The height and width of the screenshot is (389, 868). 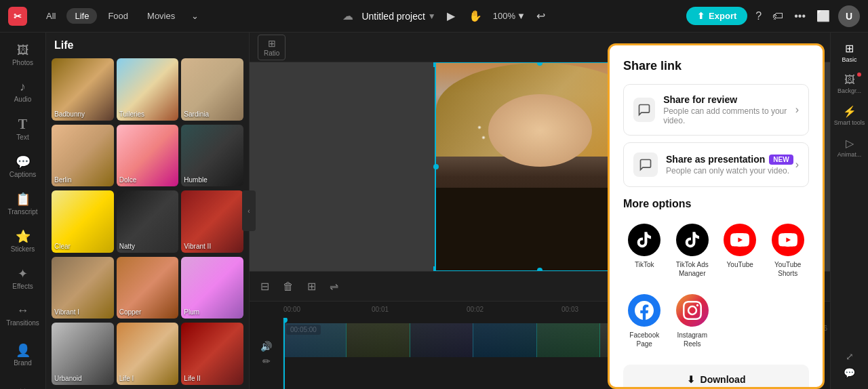 I want to click on left-sidebar: 🖼 Photos ♪ Audio T Text 💬 Captions 📋 Tra…, so click(x=23, y=211).